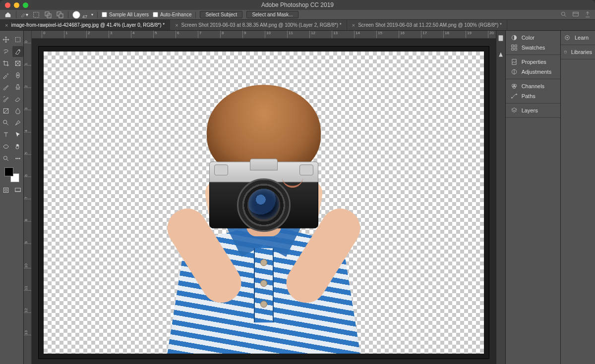 Image resolution: width=595 pixels, height=364 pixels. Describe the element at coordinates (12, 197) in the screenshot. I see `tools-panel` at that location.